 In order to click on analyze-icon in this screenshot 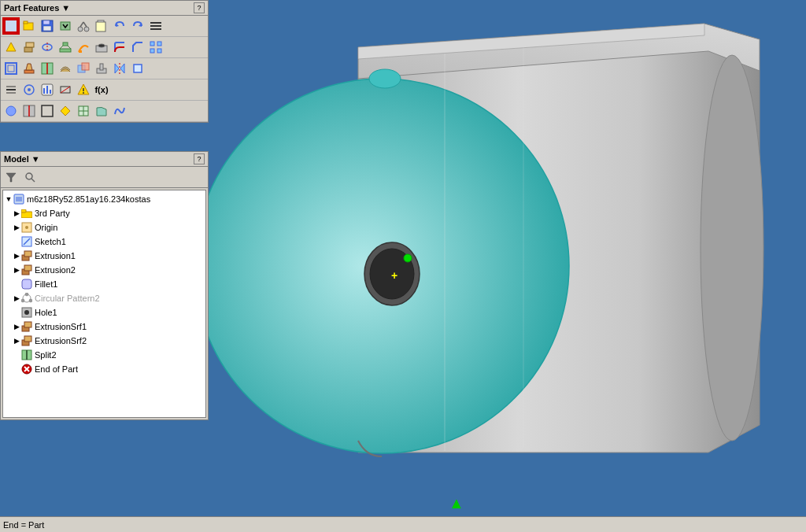, I will do `click(47, 90)`.